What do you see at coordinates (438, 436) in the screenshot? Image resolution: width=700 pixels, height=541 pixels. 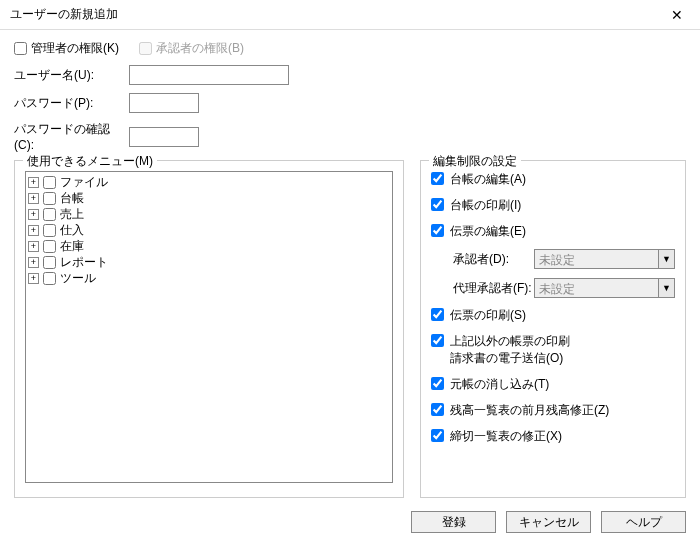 I see `cutoff-fix-checkbox` at bounding box center [438, 436].